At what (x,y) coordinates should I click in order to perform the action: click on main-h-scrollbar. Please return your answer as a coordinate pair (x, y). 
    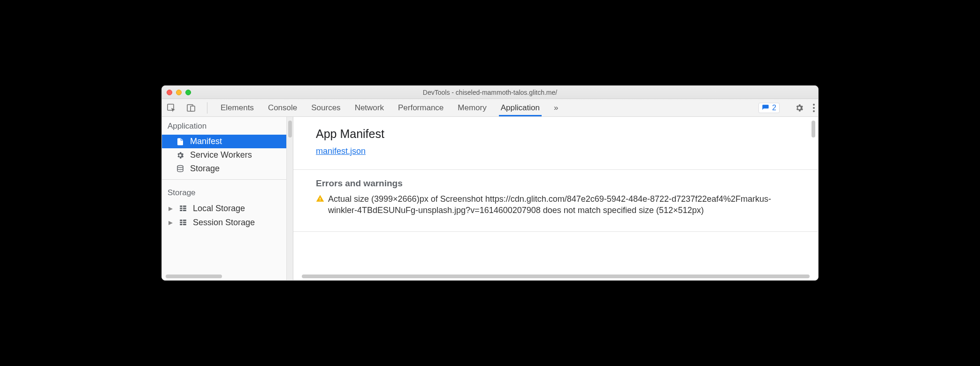
    Looking at the image, I should click on (556, 275).